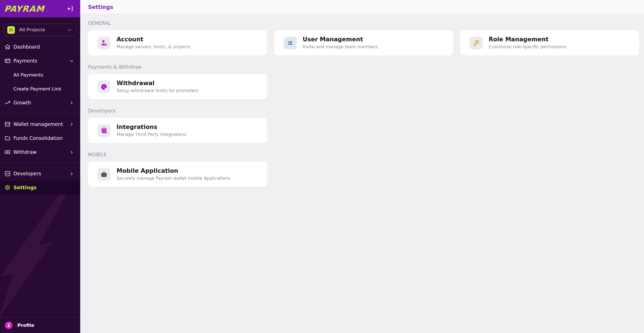  Describe the element at coordinates (364, 67) in the screenshot. I see `section-heading-payments-withdraw: Payments & Withdraw` at that location.